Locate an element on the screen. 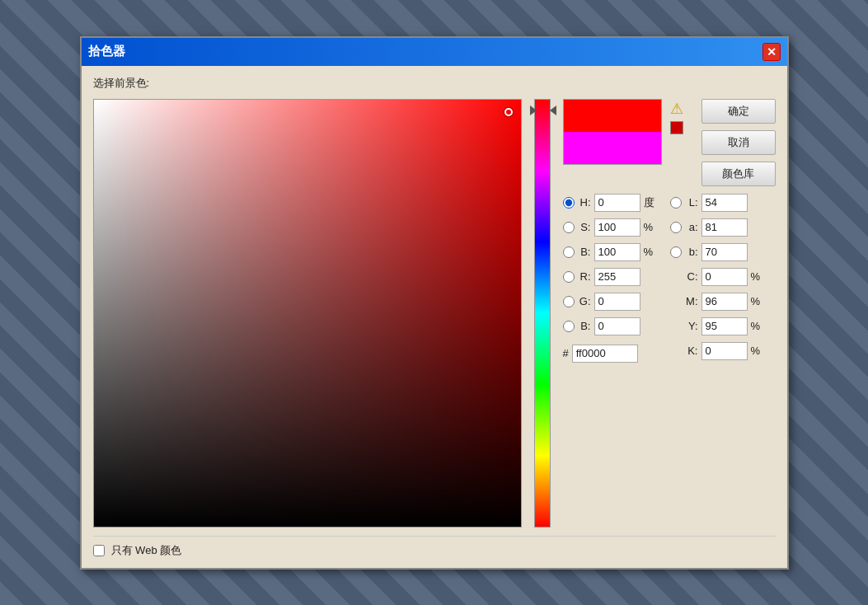 The width and height of the screenshot is (868, 605). k-input is located at coordinates (725, 351).